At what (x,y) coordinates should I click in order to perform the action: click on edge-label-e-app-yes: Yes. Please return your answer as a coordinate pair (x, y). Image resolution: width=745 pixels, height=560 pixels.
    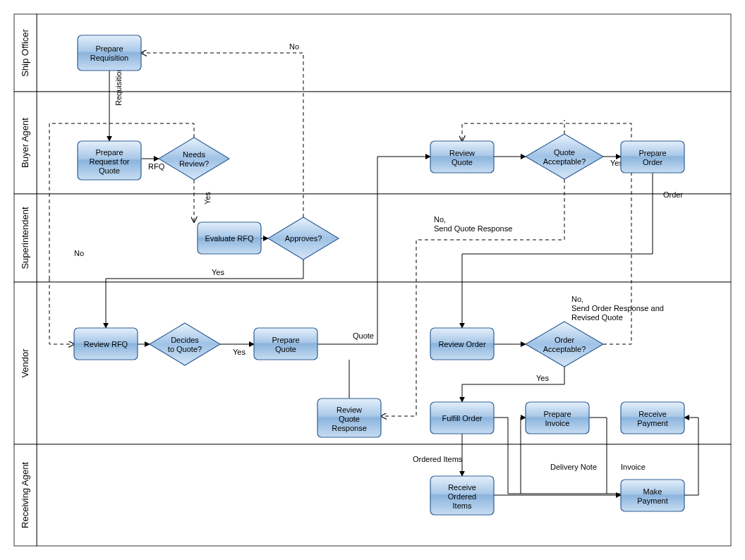
    Looking at the image, I should click on (218, 272).